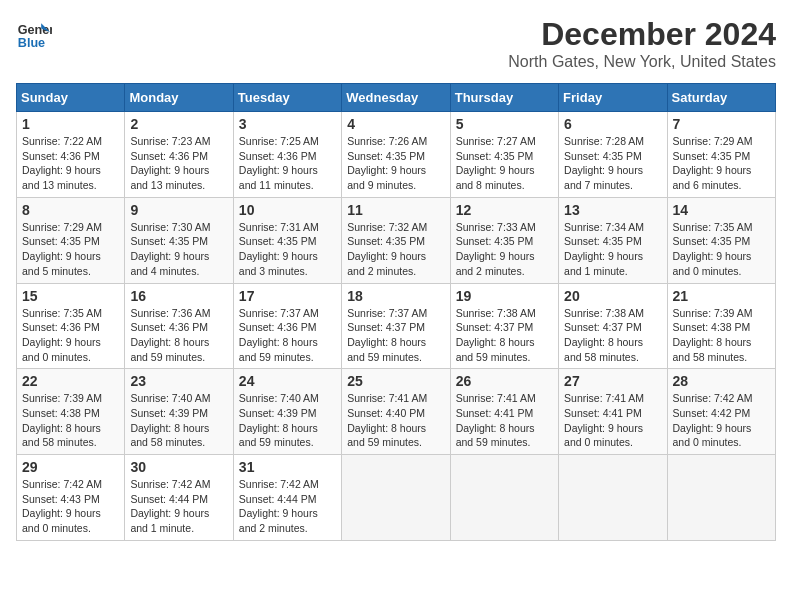 The image size is (792, 612). I want to click on day-info: Sunrise: 7:34 AMSunset: 4:35 PMDaylight:…, so click(612, 250).